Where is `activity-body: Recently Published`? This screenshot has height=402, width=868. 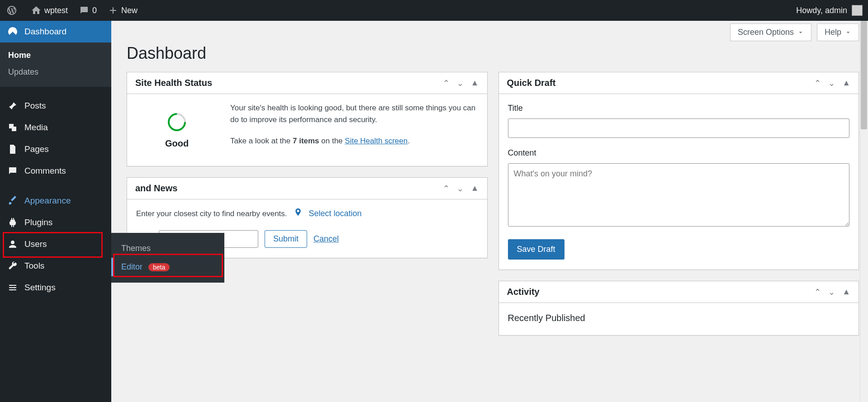
activity-body: Recently Published is located at coordinates (679, 319).